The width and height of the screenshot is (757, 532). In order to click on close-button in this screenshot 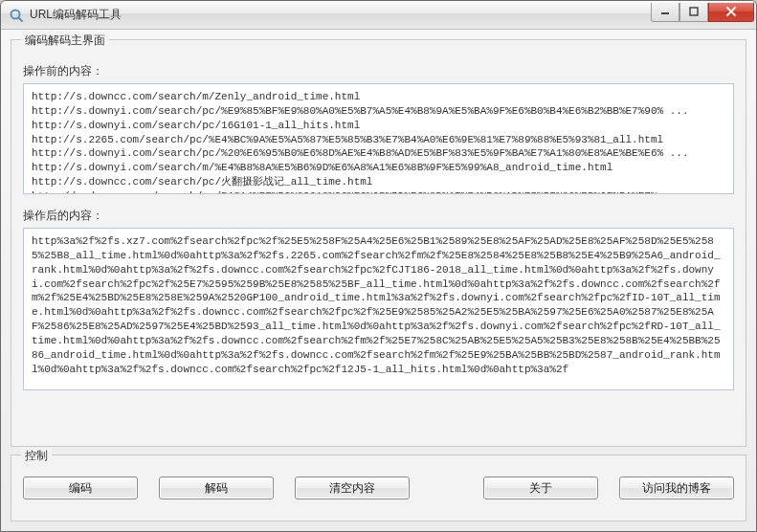, I will do `click(731, 12)`.